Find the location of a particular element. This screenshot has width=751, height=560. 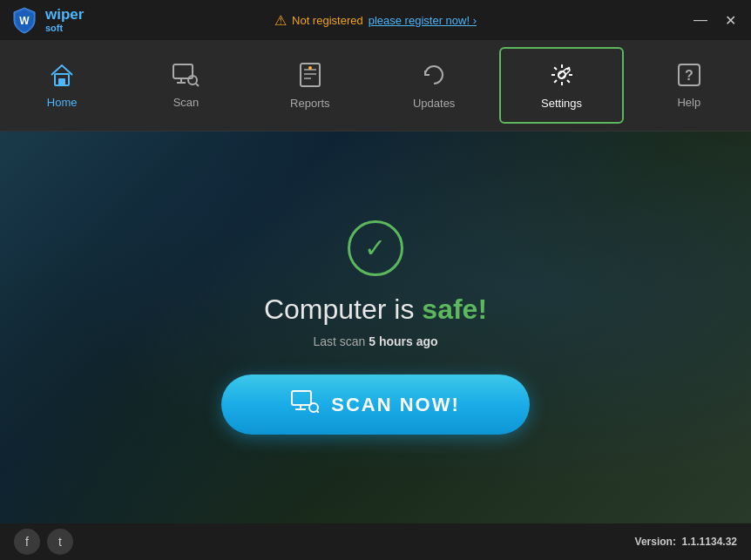

settings-icon is located at coordinates (562, 77).